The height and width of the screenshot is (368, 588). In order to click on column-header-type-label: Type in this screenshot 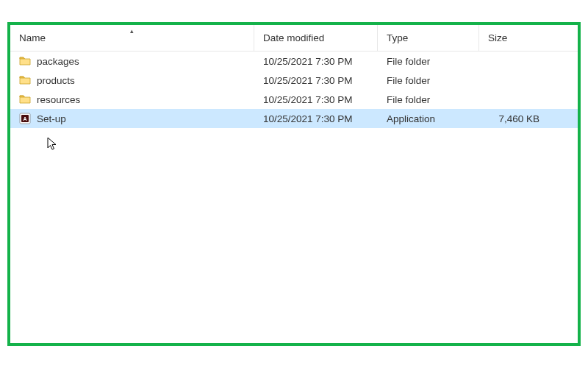, I will do `click(397, 38)`.